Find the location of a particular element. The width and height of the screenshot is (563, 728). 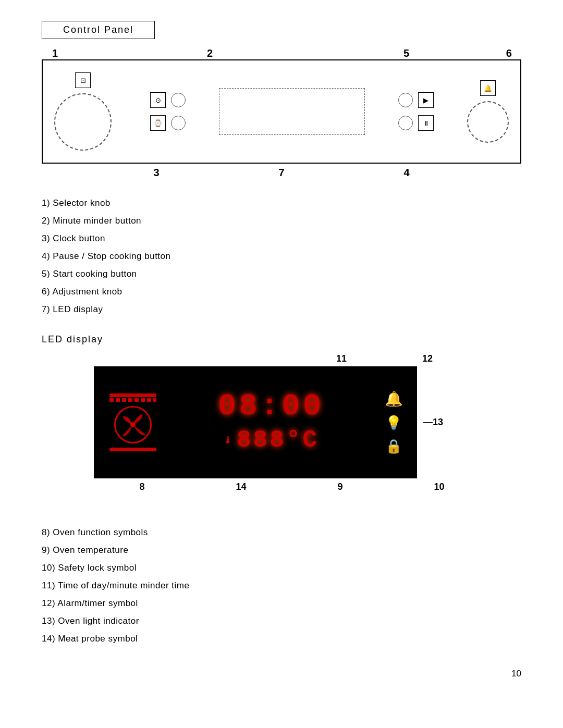

top-heater-wave is located at coordinates (133, 400).